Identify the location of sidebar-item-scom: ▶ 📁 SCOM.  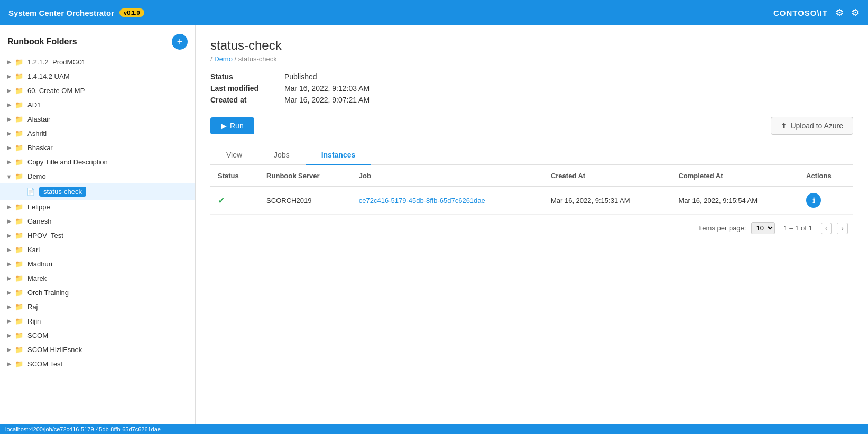
(97, 335).